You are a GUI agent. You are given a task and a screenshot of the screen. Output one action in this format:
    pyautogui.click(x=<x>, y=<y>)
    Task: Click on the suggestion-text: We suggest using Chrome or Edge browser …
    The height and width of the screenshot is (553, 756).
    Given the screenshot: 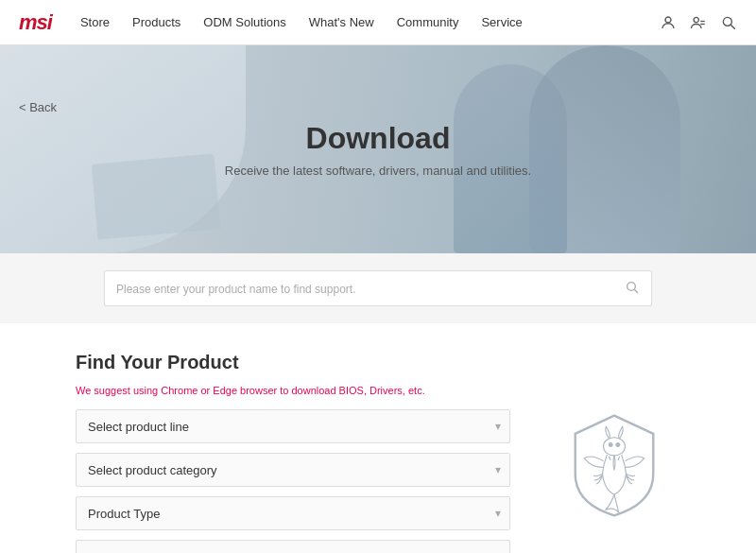 What is the action you would take?
    pyautogui.click(x=293, y=390)
    